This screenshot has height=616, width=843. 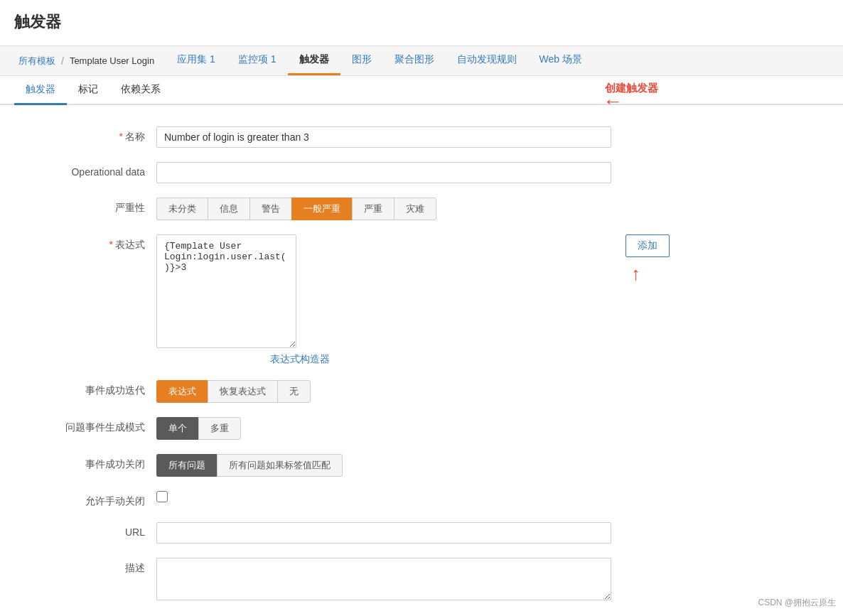 What do you see at coordinates (100, 170) in the screenshot?
I see `operational-label: Operational data` at bounding box center [100, 170].